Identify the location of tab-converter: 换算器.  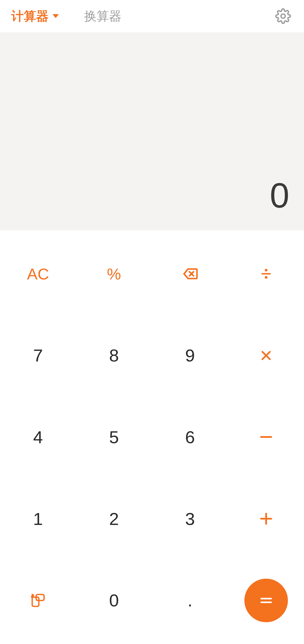
(103, 16).